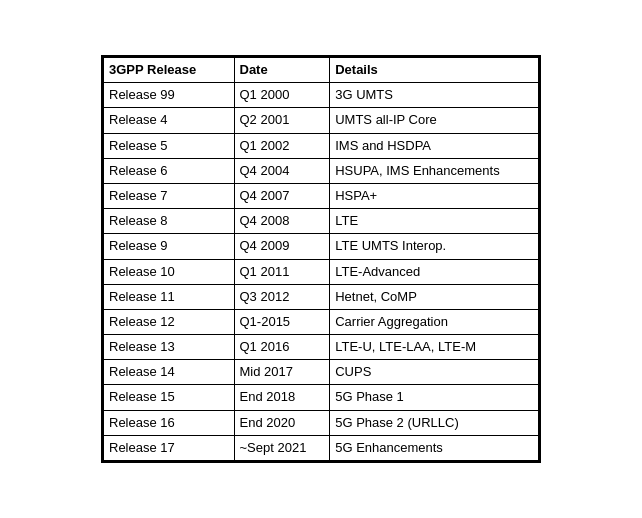  What do you see at coordinates (434, 296) in the screenshot?
I see `cell-details: Hetnet, CoMP` at bounding box center [434, 296].